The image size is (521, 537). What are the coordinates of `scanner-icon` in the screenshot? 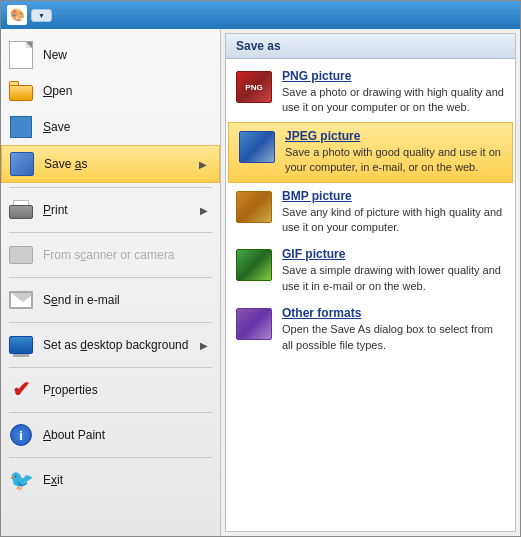 It's located at (21, 255).